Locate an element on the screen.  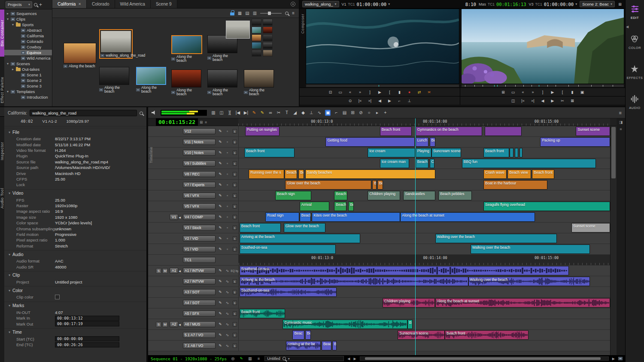
source-track-a2: A2 is located at coordinates (174, 324).